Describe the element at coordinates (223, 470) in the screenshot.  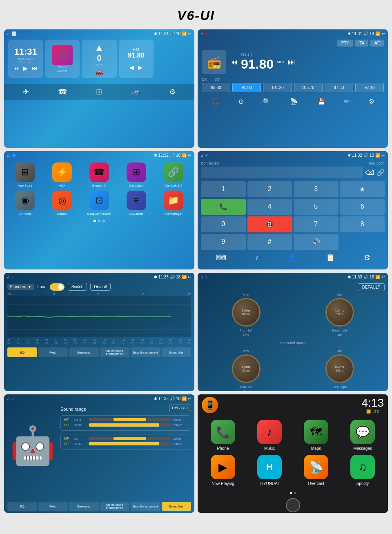
I see `cp-app-nowplaying: ▶ Now Playing` at that location.